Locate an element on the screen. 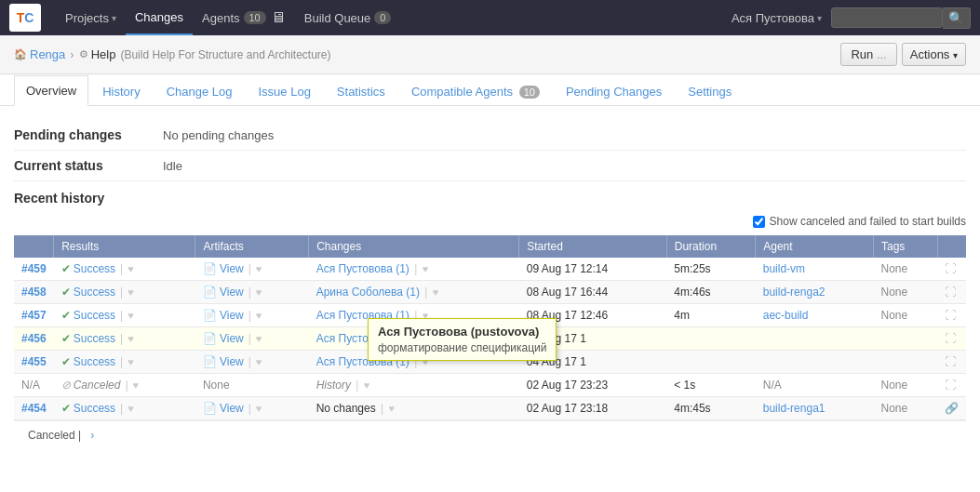 The width and height of the screenshot is (980, 492). table-row: N/A ⊘ Canceled | ♥ None History | ♥ 02 A… is located at coordinates (490, 385).